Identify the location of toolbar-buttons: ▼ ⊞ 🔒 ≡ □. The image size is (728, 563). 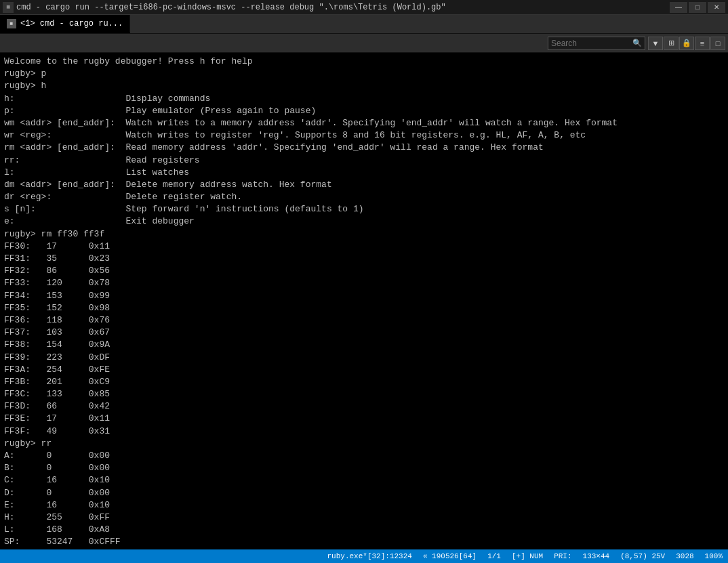
(687, 43).